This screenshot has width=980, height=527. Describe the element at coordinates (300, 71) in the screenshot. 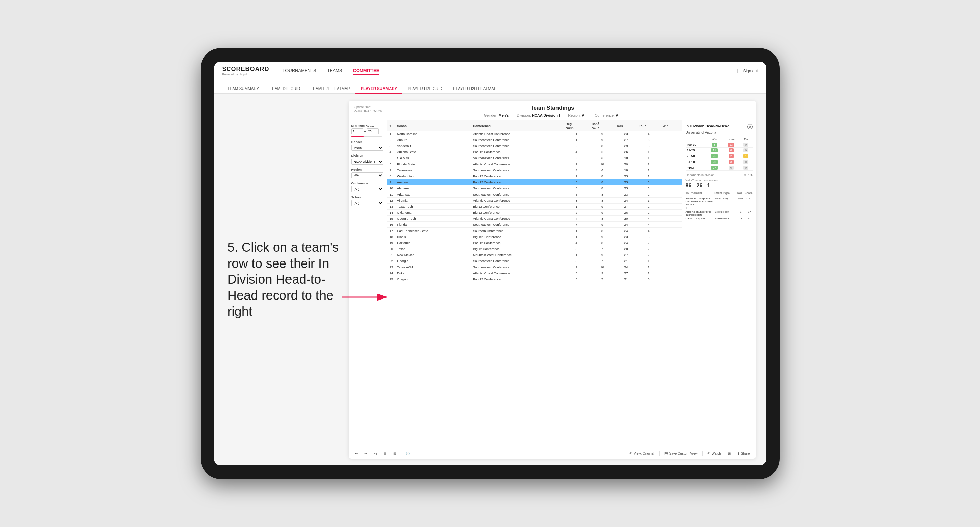

I see `nav-tournaments: TOURNAMENTS` at that location.